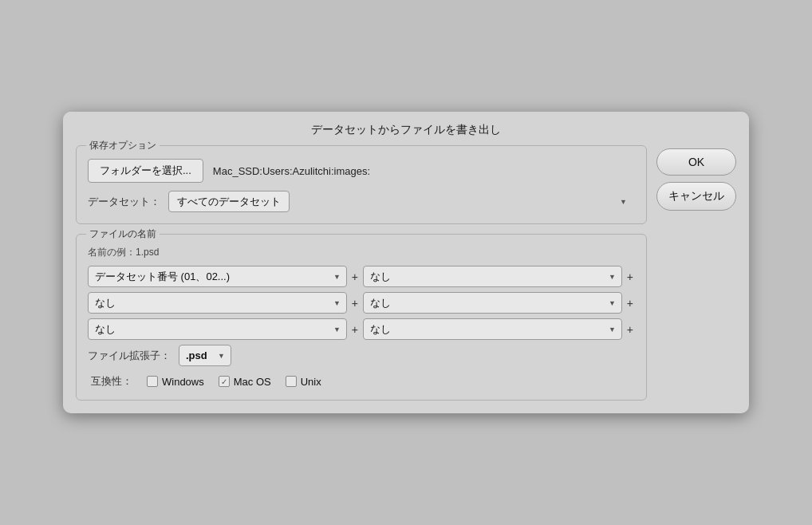 The image size is (812, 525). I want to click on naming-row-3: なしデータセット番号 (01、02...)データセット名ファイル名日付時刻 + …, so click(361, 329).